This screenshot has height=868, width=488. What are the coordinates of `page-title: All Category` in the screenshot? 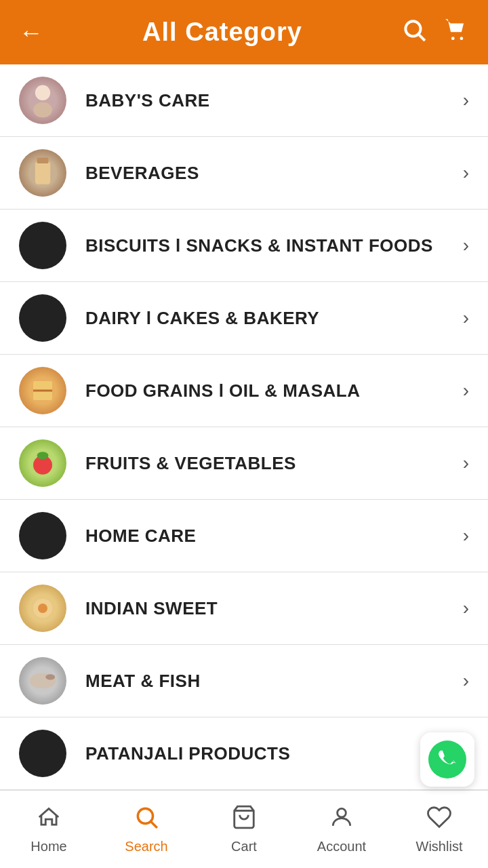 It's located at (222, 33).